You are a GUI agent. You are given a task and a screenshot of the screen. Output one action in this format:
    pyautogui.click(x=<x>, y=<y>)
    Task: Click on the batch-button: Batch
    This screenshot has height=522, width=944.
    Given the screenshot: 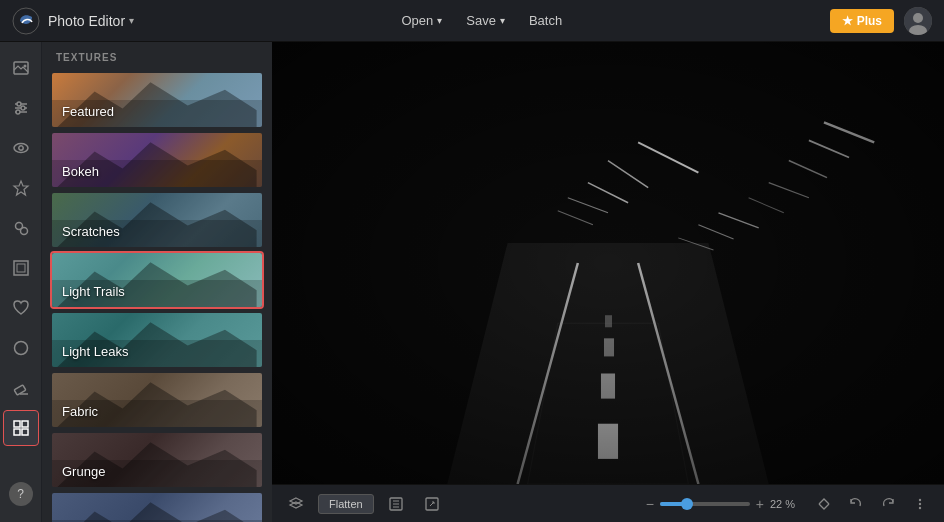 What is the action you would take?
    pyautogui.click(x=546, y=20)
    